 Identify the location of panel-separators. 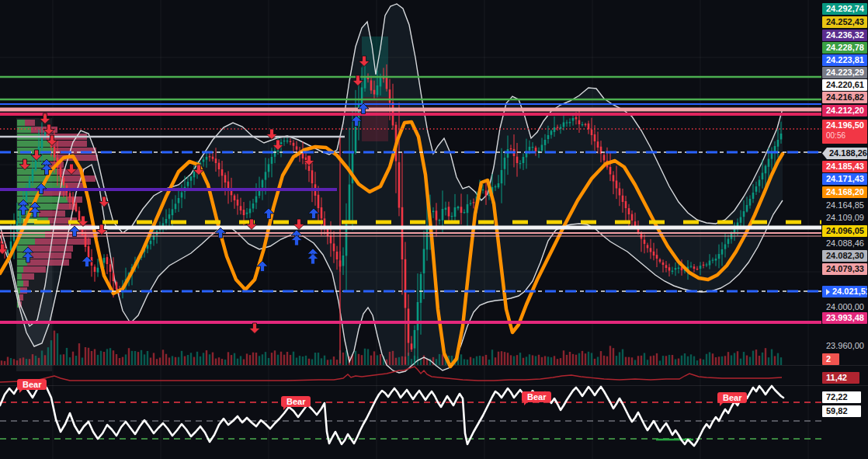
(434, 376).